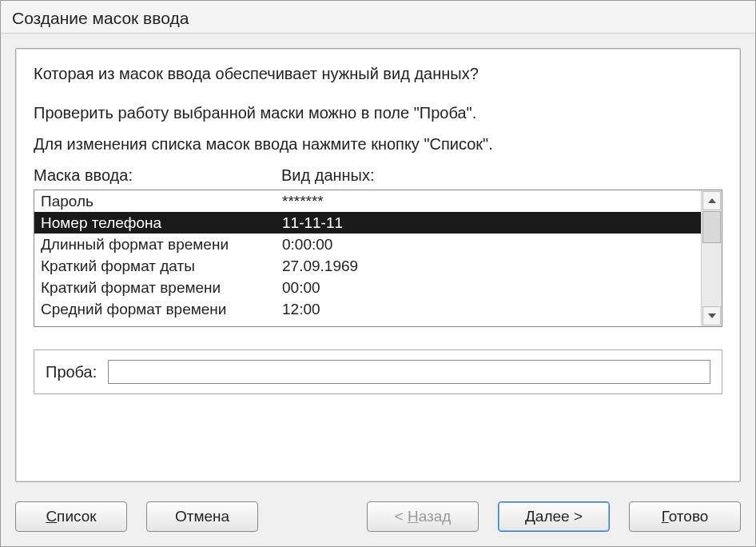 The height and width of the screenshot is (547, 756). Describe the element at coordinates (161, 222) in the screenshot. I see `mask-name: Номер телефона` at that location.